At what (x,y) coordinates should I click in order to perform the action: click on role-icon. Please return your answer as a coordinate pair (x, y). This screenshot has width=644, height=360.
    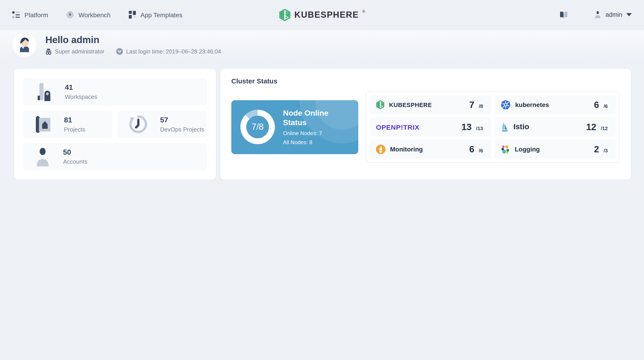
    Looking at the image, I should click on (48, 52).